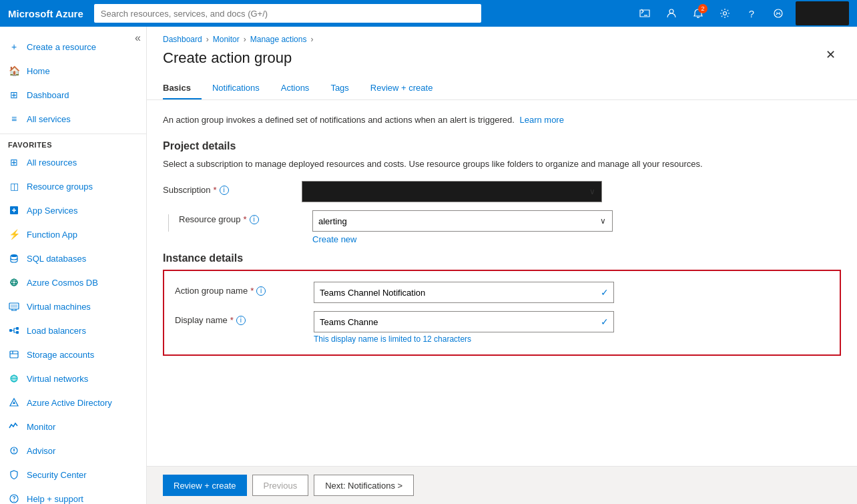 The image size is (857, 504). Describe the element at coordinates (830, 55) in the screenshot. I see `close-button: ✕` at that location.